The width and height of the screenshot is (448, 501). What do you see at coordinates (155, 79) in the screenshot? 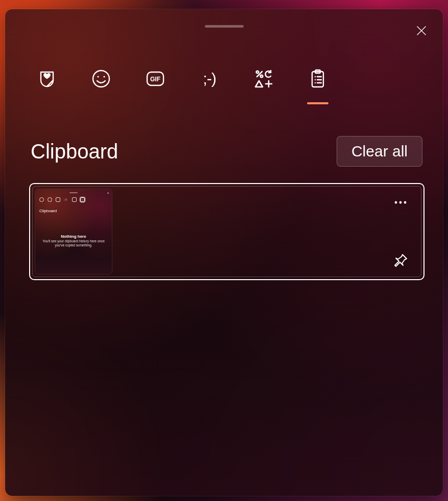
I see `svg-text: GIF` at bounding box center [155, 79].